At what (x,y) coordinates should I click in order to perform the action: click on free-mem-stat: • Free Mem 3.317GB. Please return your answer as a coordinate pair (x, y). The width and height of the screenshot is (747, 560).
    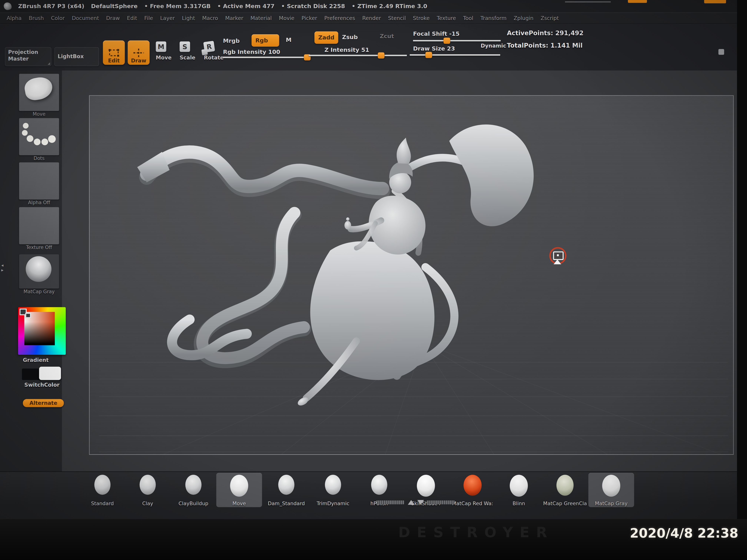
    Looking at the image, I should click on (178, 6).